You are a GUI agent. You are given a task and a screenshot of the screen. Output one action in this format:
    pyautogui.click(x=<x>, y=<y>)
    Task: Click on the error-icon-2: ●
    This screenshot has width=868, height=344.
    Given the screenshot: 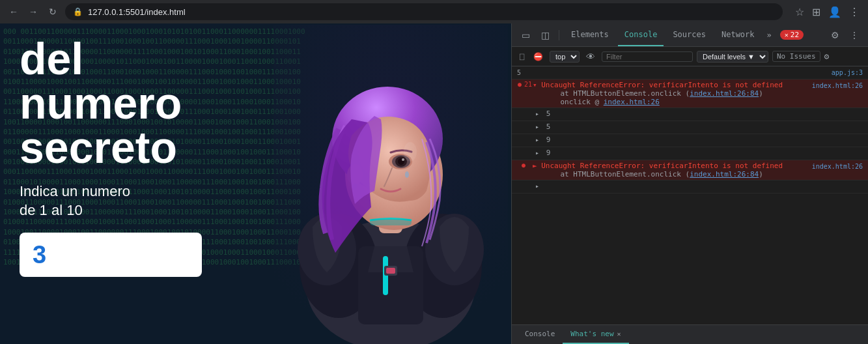 What is the action you would take?
    pyautogui.click(x=524, y=165)
    